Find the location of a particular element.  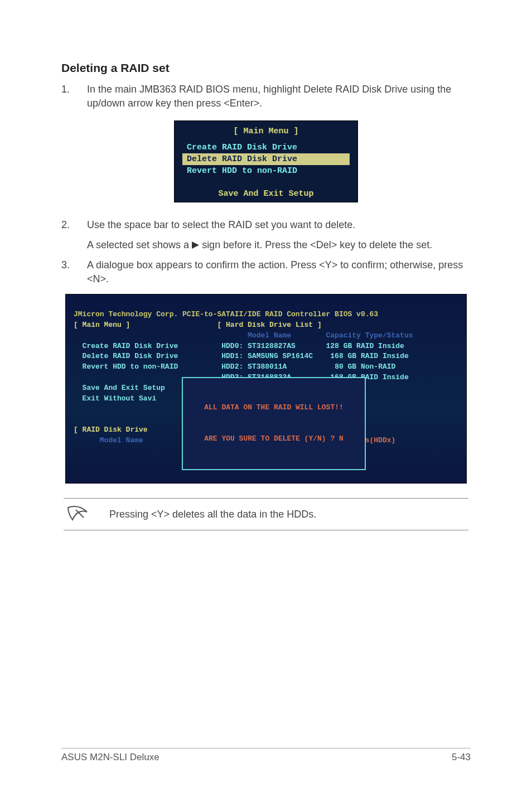

step-3-text: A dialogue box appears to confirm the ac… is located at coordinates (279, 272).